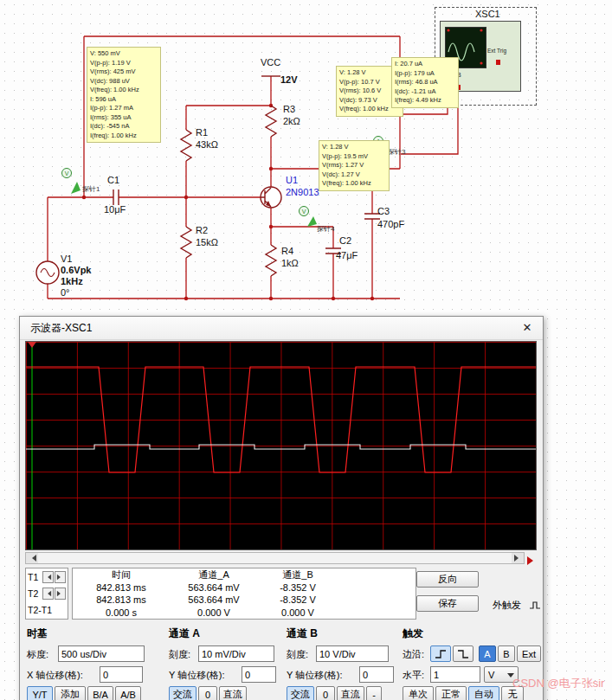  What do you see at coordinates (61, 328) in the screenshot?
I see `scope-window-title: 示波器-XSC1` at bounding box center [61, 328].